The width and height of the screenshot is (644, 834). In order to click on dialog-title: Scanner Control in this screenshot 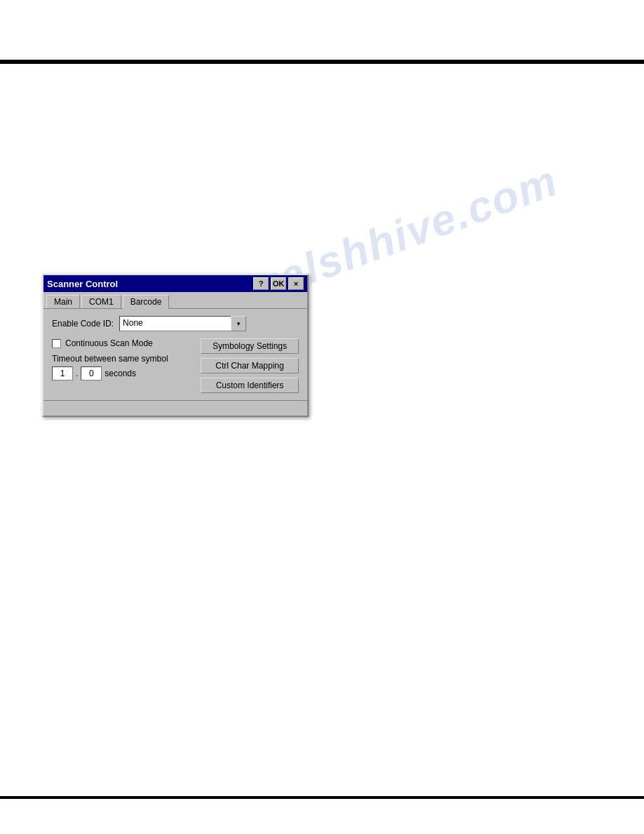, I will do `click(83, 284)`.